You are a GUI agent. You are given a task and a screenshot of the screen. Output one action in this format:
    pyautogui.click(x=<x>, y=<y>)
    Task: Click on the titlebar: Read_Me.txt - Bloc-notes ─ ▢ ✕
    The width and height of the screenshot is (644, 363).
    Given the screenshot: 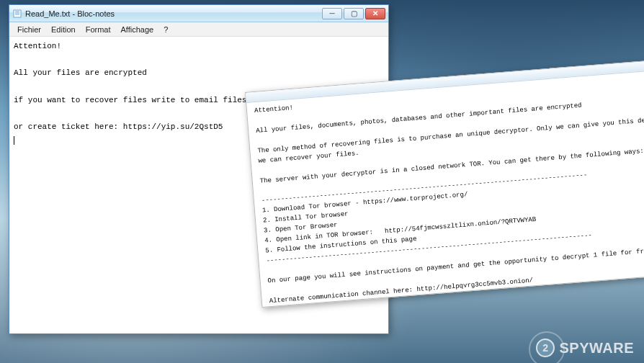 What is the action you would take?
    pyautogui.click(x=199, y=14)
    